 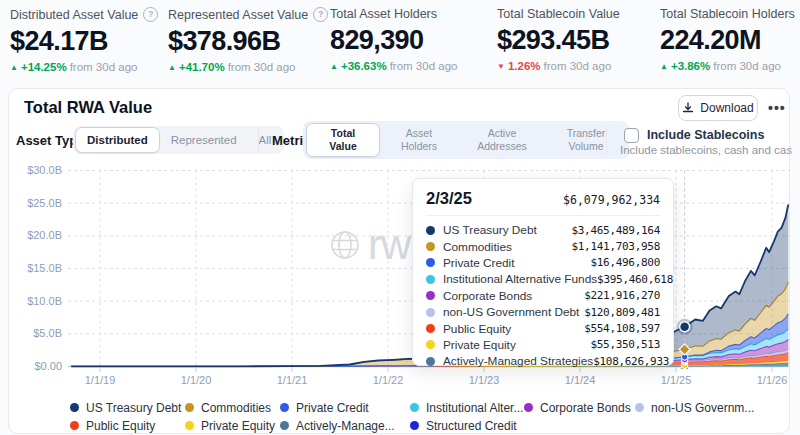 What do you see at coordinates (543, 230) in the screenshot?
I see `tooltip-row-us-treasury-debt: US Treasury Debt$3,465,489,164` at bounding box center [543, 230].